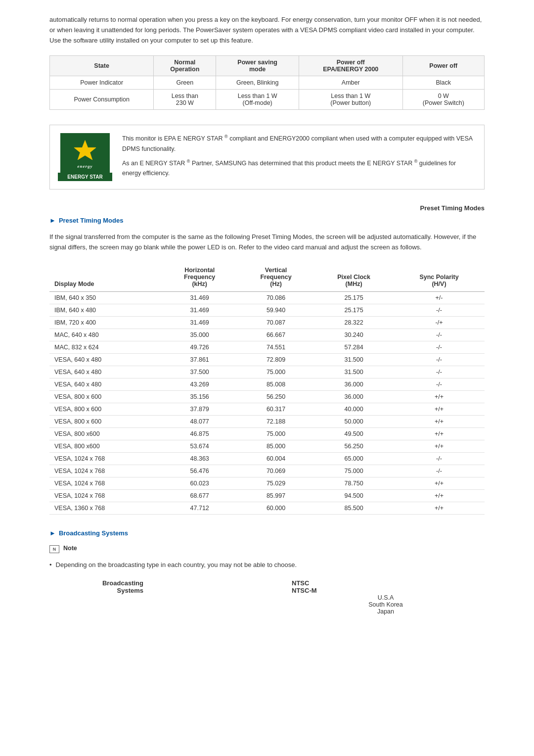 The height and width of the screenshot is (756, 534). What do you see at coordinates (106, 323) in the screenshot?
I see `mode-display: IBM, 720 x 400` at bounding box center [106, 323].